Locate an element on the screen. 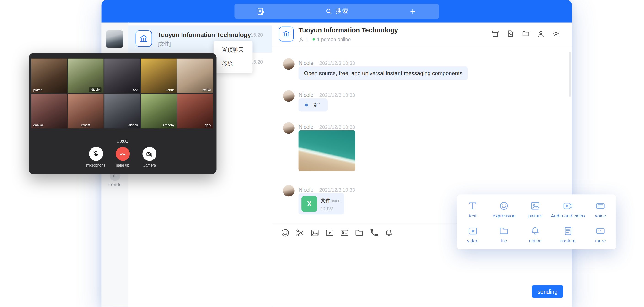 This screenshot has width=644, height=307. announcement-icon is located at coordinates (496, 33).